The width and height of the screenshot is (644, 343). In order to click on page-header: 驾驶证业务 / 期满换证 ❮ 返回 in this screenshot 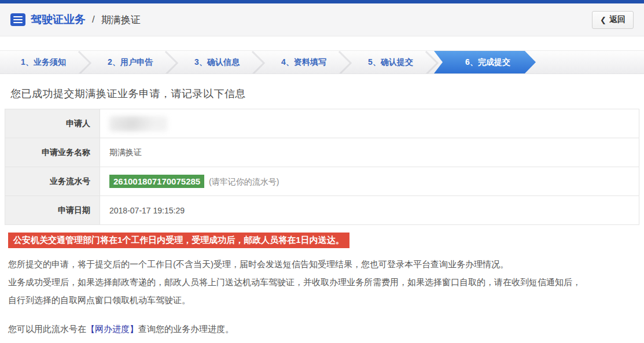, I will do `click(322, 20)`.